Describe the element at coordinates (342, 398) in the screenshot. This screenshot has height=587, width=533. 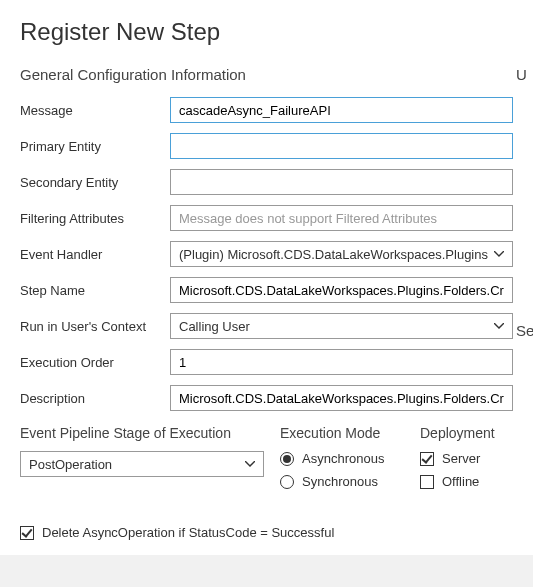
I see `description-input` at that location.